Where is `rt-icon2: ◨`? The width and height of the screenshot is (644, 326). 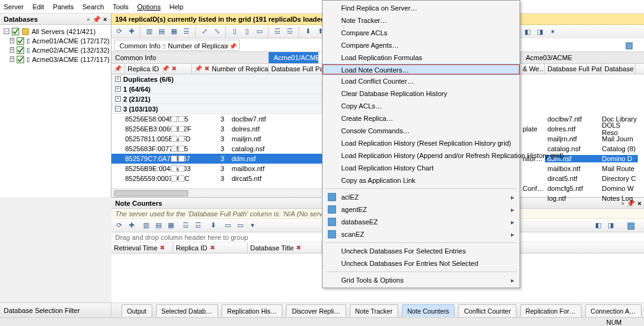
rt-icon2: ◨ is located at coordinates (540, 32).